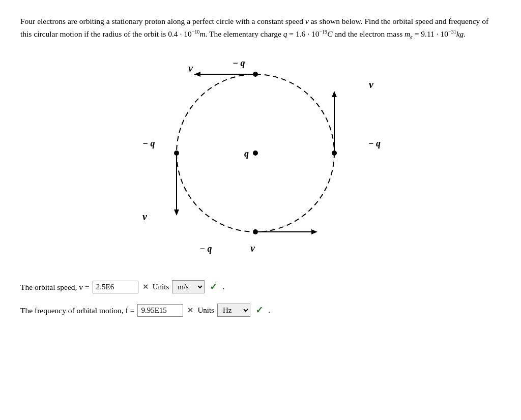  What do you see at coordinates (206, 310) in the screenshot?
I see `frequency-units-label: Units` at bounding box center [206, 310].